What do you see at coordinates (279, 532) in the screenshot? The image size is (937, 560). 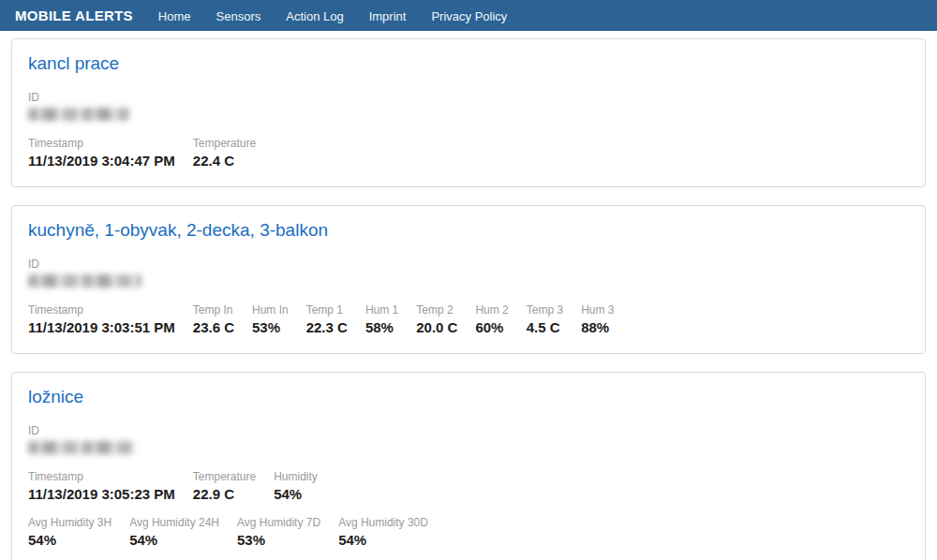 I see `metric-cell: Avg Humidity 7D 53%` at bounding box center [279, 532].